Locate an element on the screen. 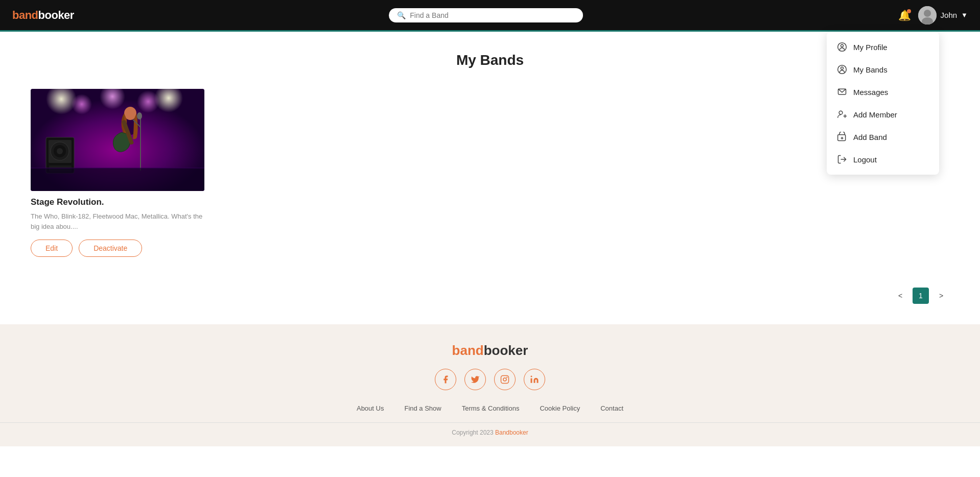 The width and height of the screenshot is (980, 477). footer-divider is located at coordinates (490, 423).